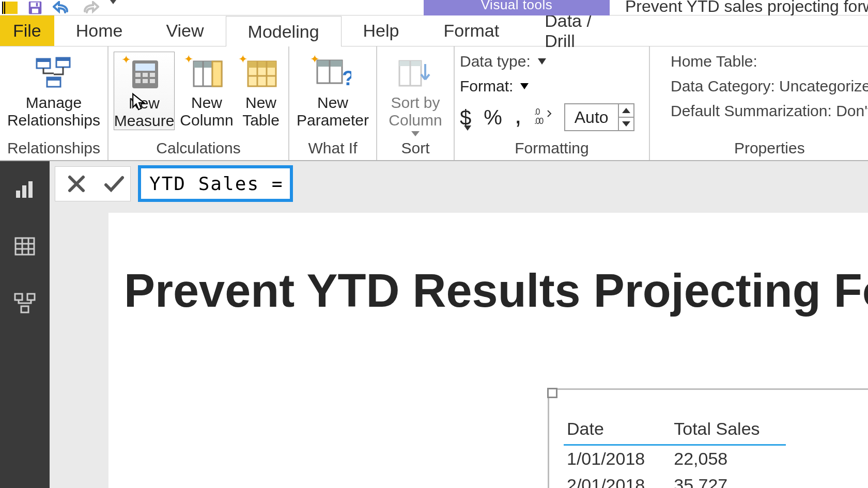 This screenshot has height=488, width=868. I want to click on sort-by-column-label: Sort by Column, so click(415, 112).